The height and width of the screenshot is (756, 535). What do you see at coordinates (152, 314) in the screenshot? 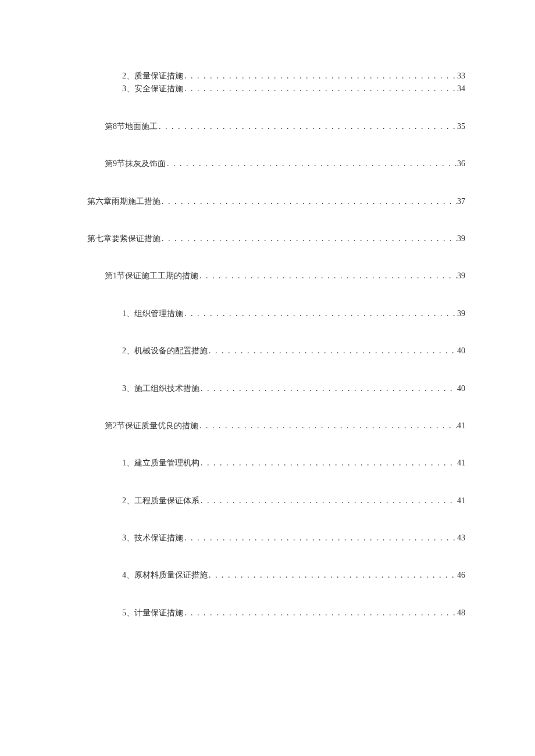
I see `toc-label: 1、组织管理措施` at bounding box center [152, 314].